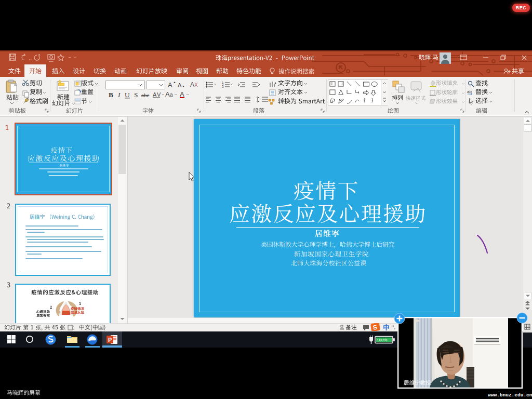 Image resolution: width=532 pixels, height=399 pixels. Describe the element at coordinates (382, 340) in the screenshot. I see `svg-text: 100%` at that location.